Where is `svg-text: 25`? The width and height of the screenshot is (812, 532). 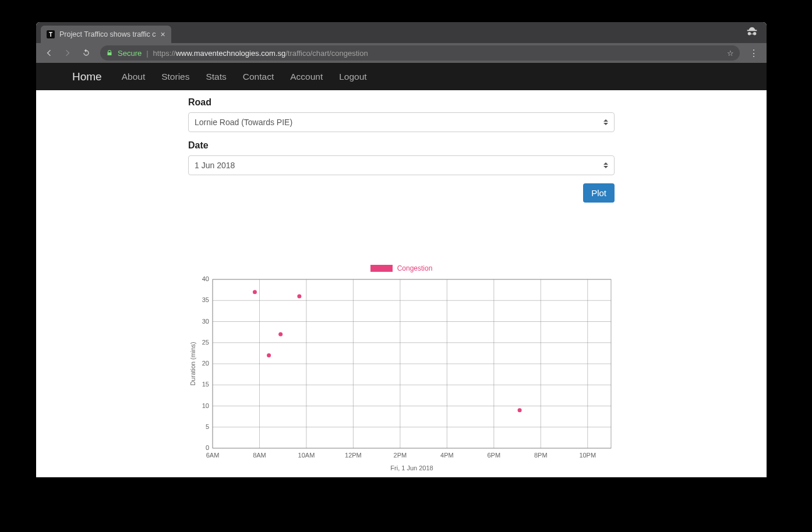
svg-text: 25 is located at coordinates (206, 342).